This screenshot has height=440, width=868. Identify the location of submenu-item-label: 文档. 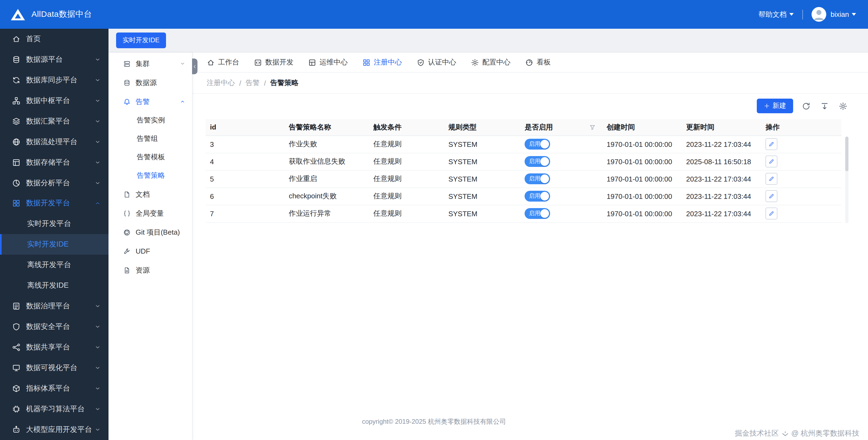
(160, 195).